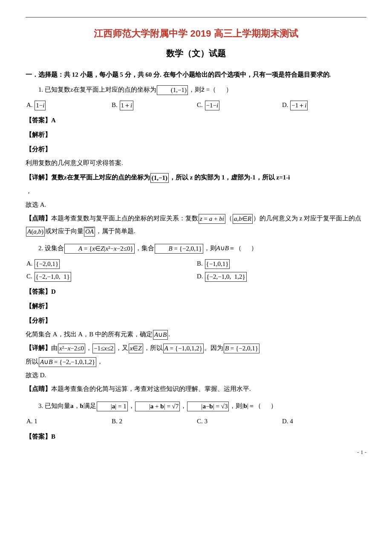 This screenshot has width=392, height=555. What do you see at coordinates (281, 276) in the screenshot?
I see `q2-optD: D. {−2,−1,0, 1,2}` at bounding box center [281, 276].